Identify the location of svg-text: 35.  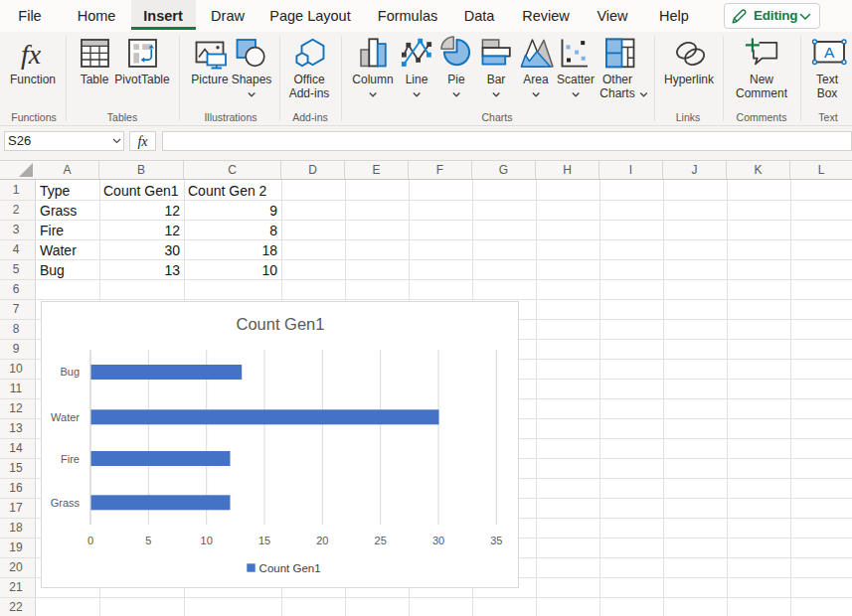
(496, 540).